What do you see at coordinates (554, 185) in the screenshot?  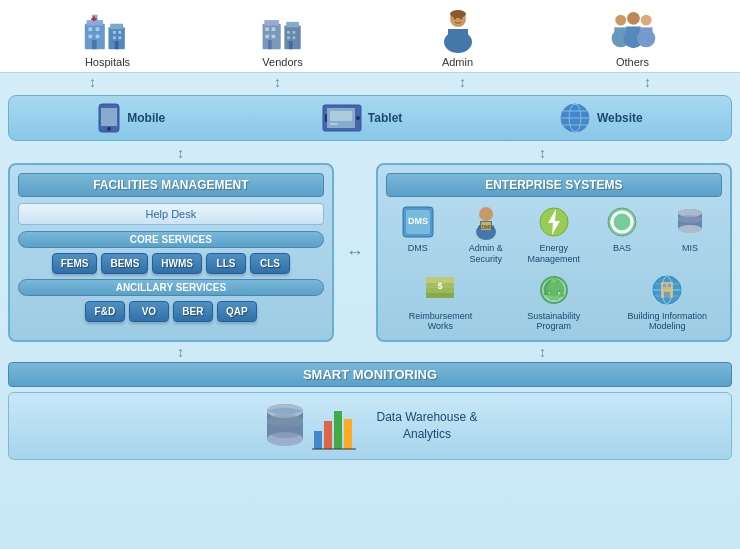 I see `enterprise-title: ENTERPRISE SYSTEMS` at bounding box center [554, 185].